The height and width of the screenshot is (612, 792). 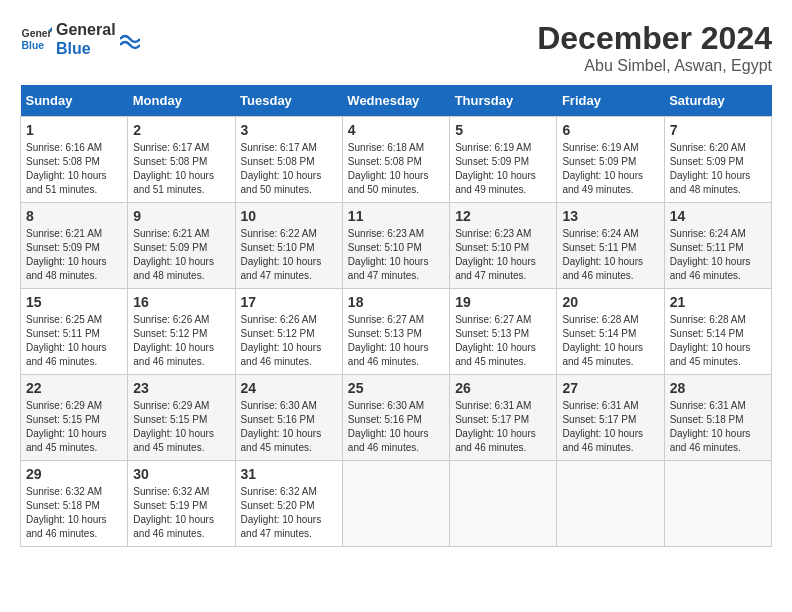 I want to click on calendar-cell: 2Sunrise: 6:17 AMSunset: 5:08 PMDaylight…, so click(x=182, y=160).